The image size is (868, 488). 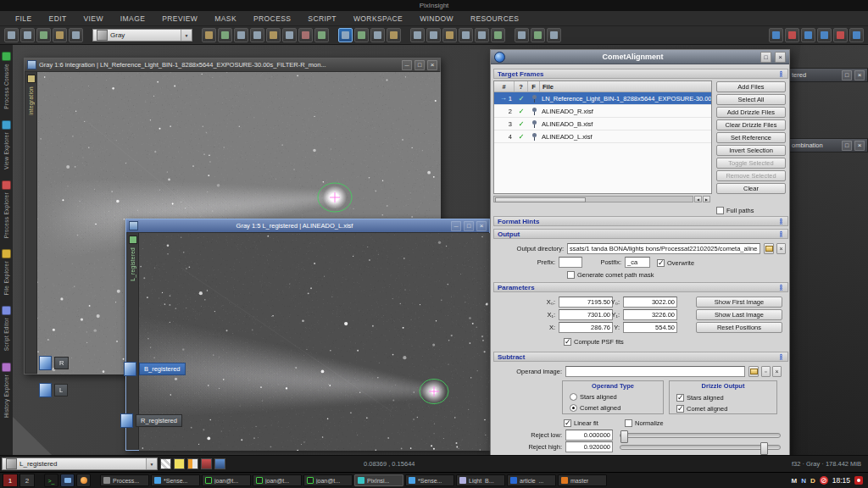 I want to click on do-not-disturb-icon, so click(x=824, y=480).